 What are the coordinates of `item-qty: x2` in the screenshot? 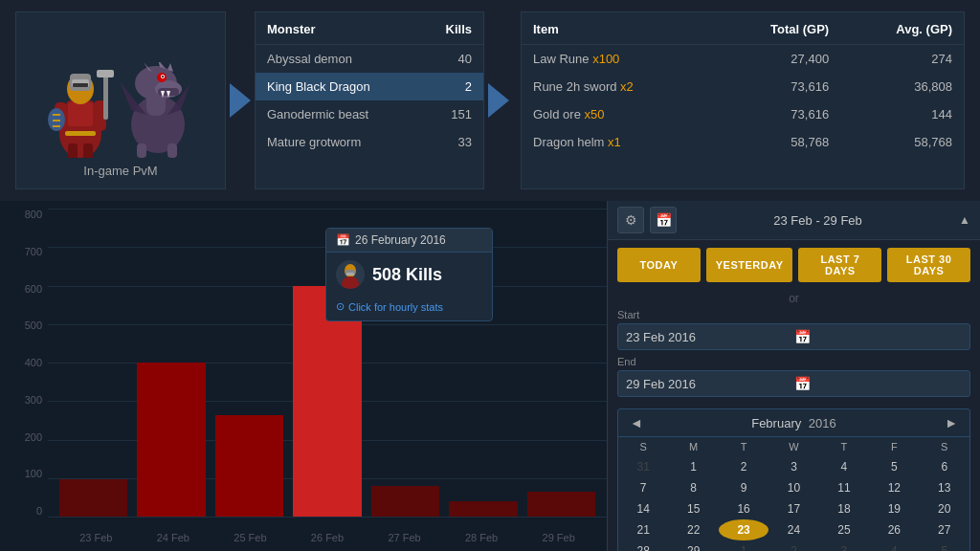 It's located at (627, 86).